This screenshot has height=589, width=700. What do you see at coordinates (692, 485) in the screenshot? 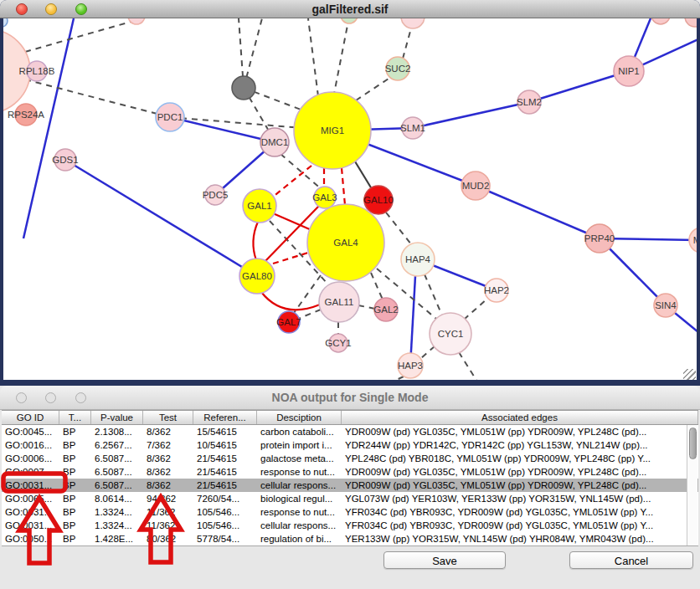
I see `vertical-scrollbar` at bounding box center [692, 485].